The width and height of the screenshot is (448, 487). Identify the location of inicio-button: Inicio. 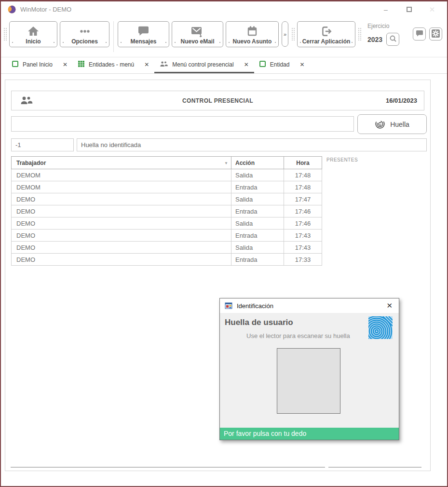
(33, 34).